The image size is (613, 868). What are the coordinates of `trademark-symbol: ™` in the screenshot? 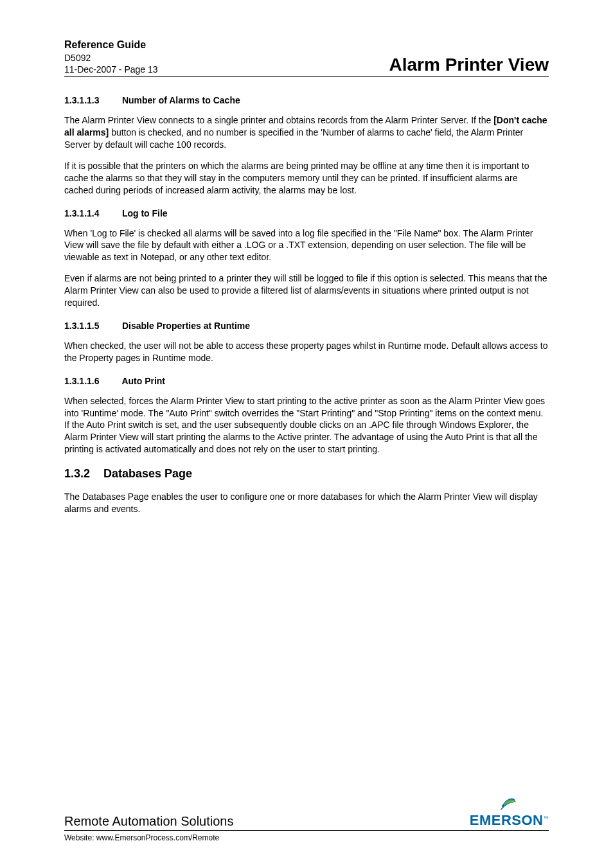 It's located at (546, 819).